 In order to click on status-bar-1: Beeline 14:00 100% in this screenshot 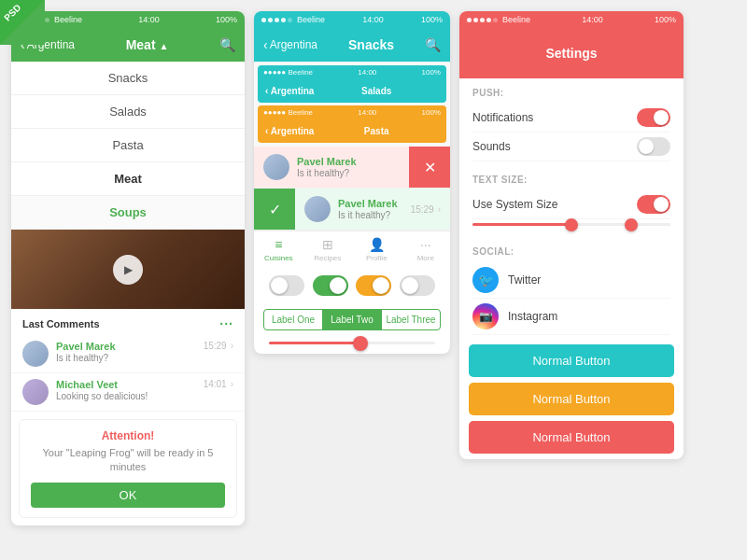, I will do `click(128, 20)`.